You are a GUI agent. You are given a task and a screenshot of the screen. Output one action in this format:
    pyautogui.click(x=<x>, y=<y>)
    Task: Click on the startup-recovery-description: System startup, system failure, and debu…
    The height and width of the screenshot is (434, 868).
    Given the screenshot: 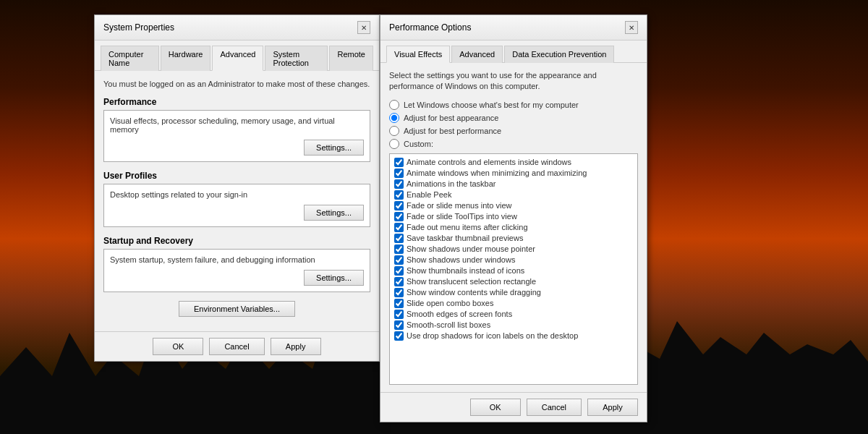 What is the action you would take?
    pyautogui.click(x=237, y=260)
    